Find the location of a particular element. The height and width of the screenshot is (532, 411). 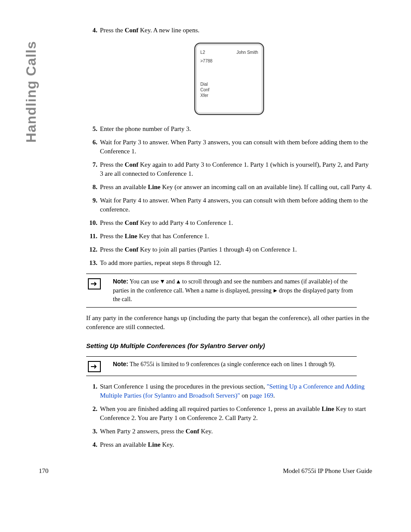

note-text-1: Note: You can use and to scroll through … is located at coordinates (234, 290).